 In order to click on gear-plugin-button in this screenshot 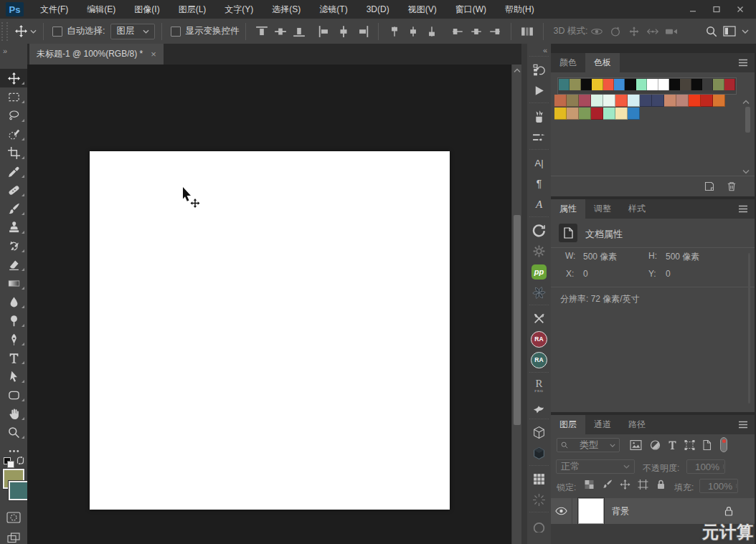, I will do `click(539, 251)`.